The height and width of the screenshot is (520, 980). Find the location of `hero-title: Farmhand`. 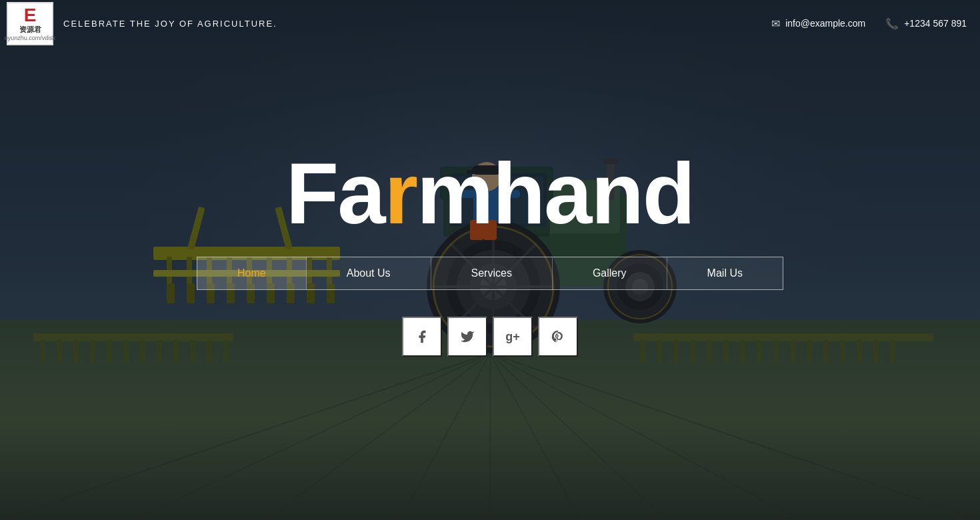

hero-title: Farmhand is located at coordinates (490, 193).